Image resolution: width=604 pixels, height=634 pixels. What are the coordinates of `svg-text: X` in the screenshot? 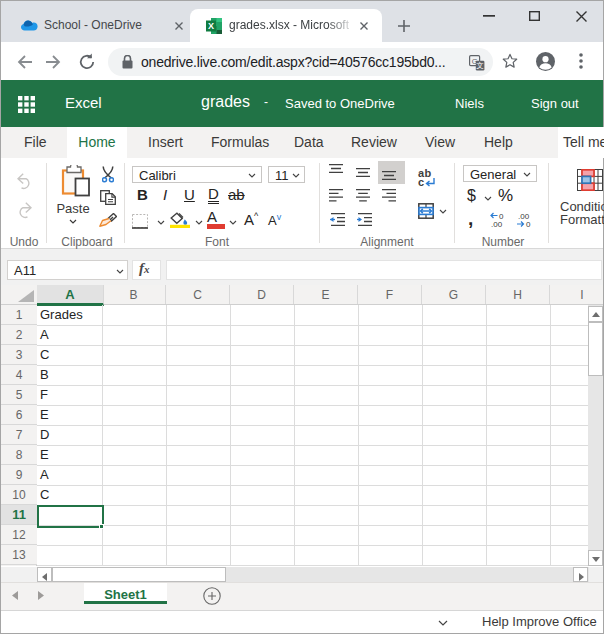 It's located at (211, 26).